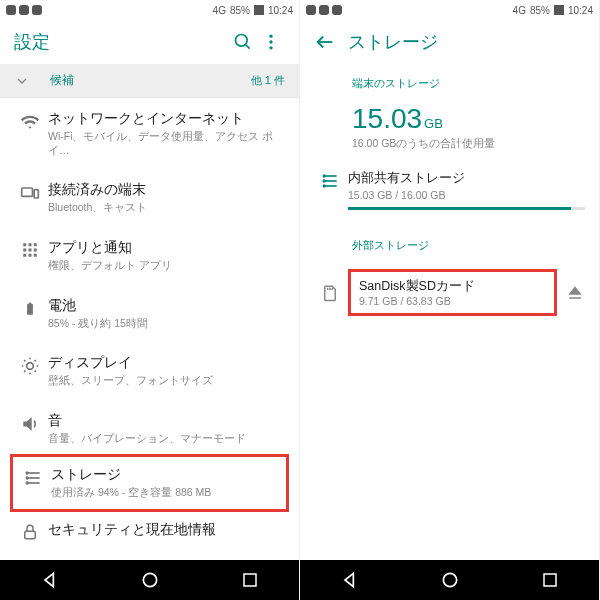 This screenshot has width=600, height=600. Describe the element at coordinates (150, 42) in the screenshot. I see `appbar: 設定` at that location.